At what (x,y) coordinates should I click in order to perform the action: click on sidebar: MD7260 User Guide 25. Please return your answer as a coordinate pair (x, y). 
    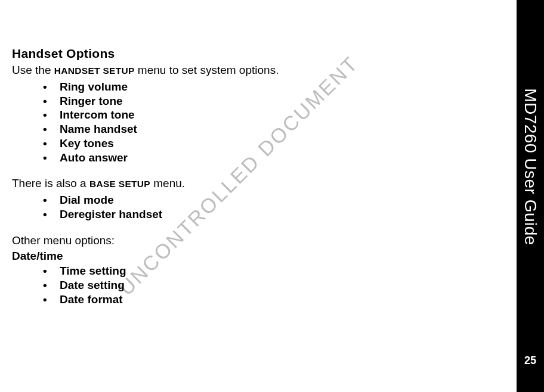
    Looking at the image, I should click on (530, 196).